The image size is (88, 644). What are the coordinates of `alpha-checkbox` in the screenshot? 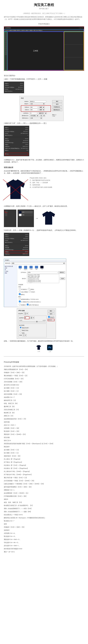 It's located at (20, 292).